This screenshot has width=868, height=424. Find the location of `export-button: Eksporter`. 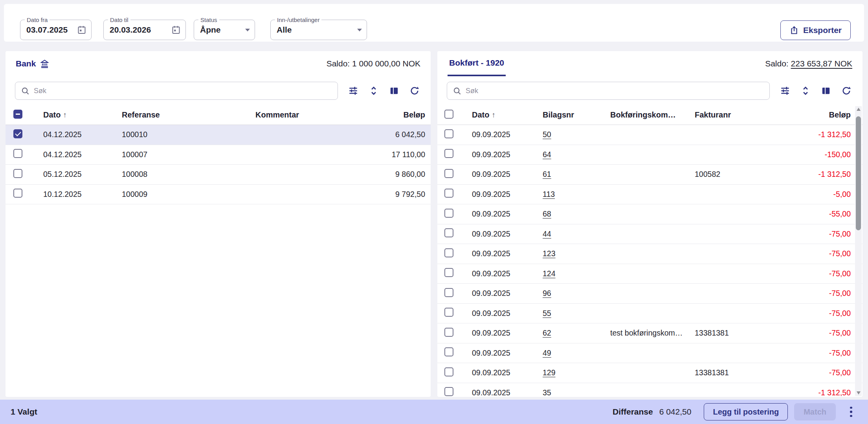

export-button: Eksporter is located at coordinates (816, 30).